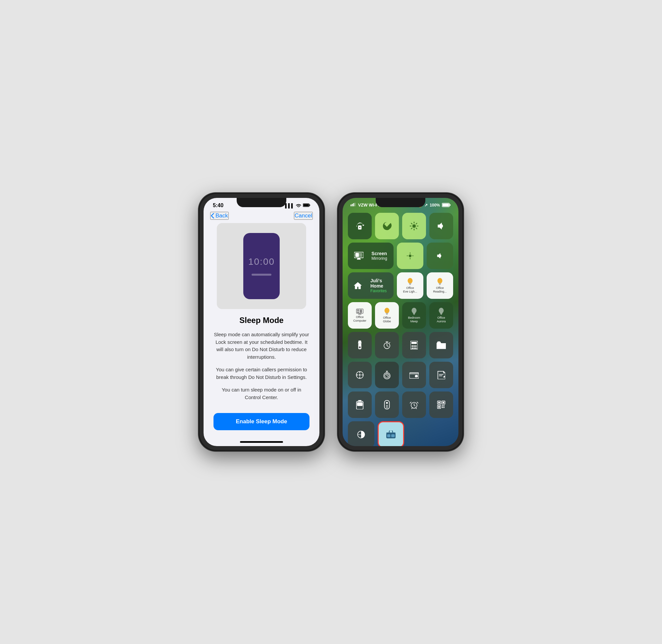 This screenshot has height=644, width=662. Describe the element at coordinates (414, 405) in the screenshot. I see `alarm-clock-tile` at that location.